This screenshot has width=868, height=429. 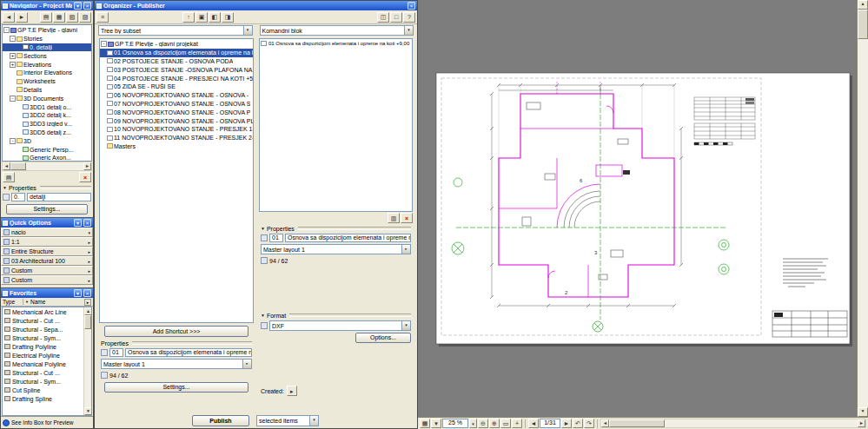 What do you see at coordinates (221, 420) in the screenshot?
I see `publish-button: Publish` at bounding box center [221, 420].